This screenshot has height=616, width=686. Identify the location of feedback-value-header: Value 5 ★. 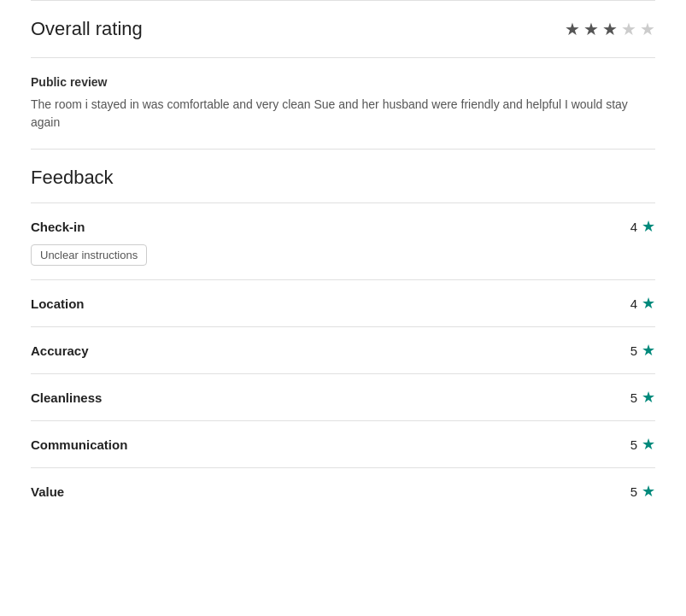
(343, 491).